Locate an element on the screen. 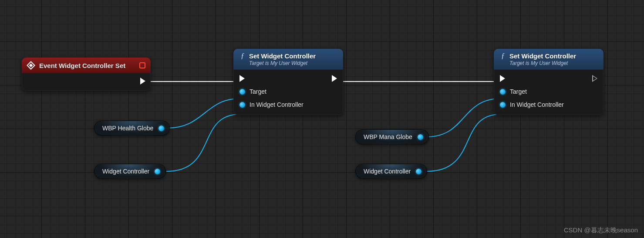 This screenshot has height=238, width=644. var-pill-wbp-mana-globe: WBP Mana Globe is located at coordinates (392, 137).